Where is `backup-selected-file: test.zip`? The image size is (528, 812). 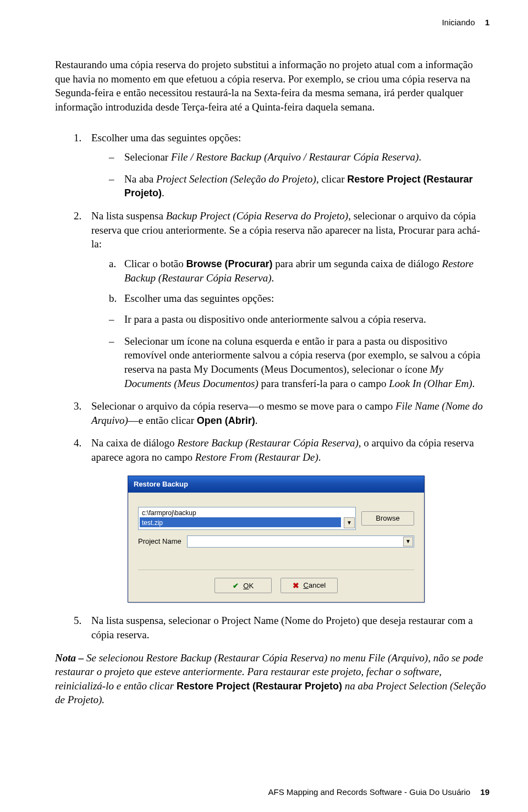
backup-selected-file: test.zip is located at coordinates (240, 522).